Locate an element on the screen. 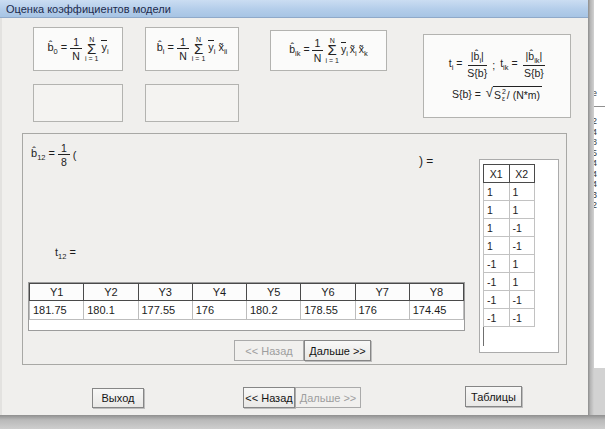 This screenshot has width=605, height=429. t2-lhs: tik = is located at coordinates (508, 64).